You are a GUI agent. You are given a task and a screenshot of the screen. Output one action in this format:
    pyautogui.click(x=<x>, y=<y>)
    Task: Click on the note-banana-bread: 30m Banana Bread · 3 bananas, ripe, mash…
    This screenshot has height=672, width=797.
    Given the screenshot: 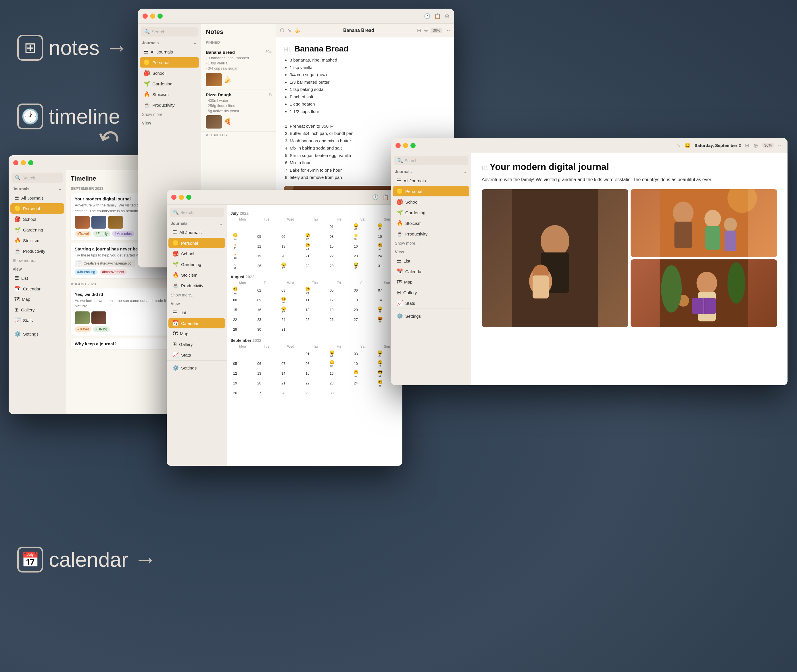 What is the action you would take?
    pyautogui.click(x=238, y=68)
    